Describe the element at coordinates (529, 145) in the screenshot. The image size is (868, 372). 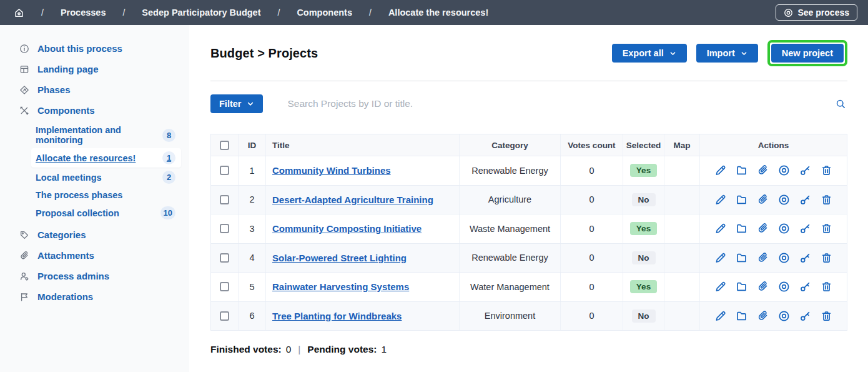
I see `table-header-row: ID Title Category Votes count Selected M…` at that location.